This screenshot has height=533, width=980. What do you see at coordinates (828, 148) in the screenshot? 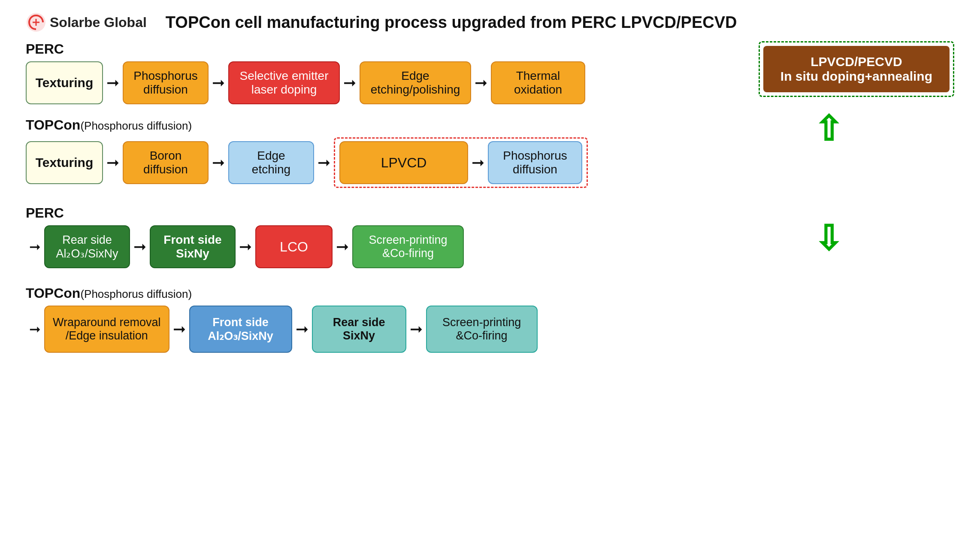
I see `green-arrows-area: ⇧ ⇩` at bounding box center [828, 148].